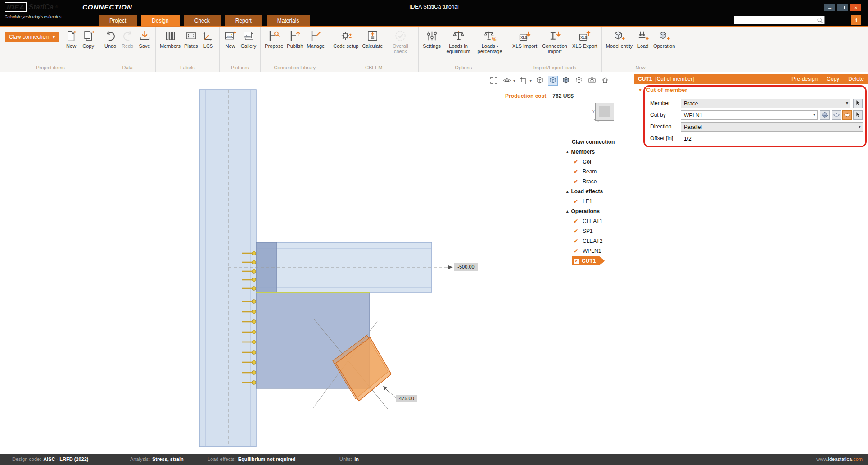  What do you see at coordinates (494, 81) in the screenshot?
I see `fit-view-button` at bounding box center [494, 81].